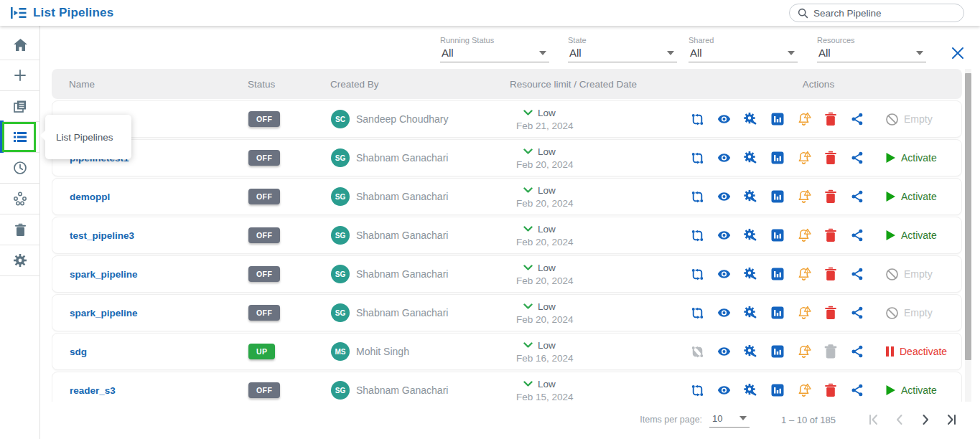 The height and width of the screenshot is (439, 980). I want to click on search-box, so click(877, 13).